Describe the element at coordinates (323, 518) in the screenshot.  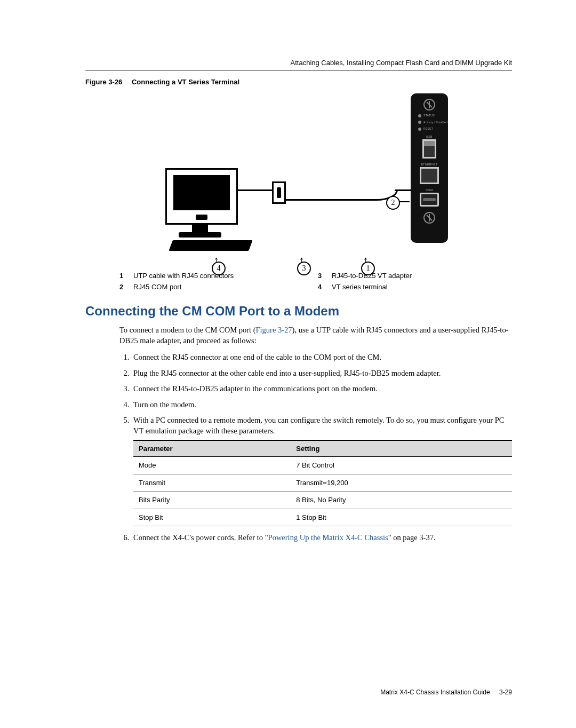
I see `table-row: Stop Bit 1 Stop Bit` at that location.